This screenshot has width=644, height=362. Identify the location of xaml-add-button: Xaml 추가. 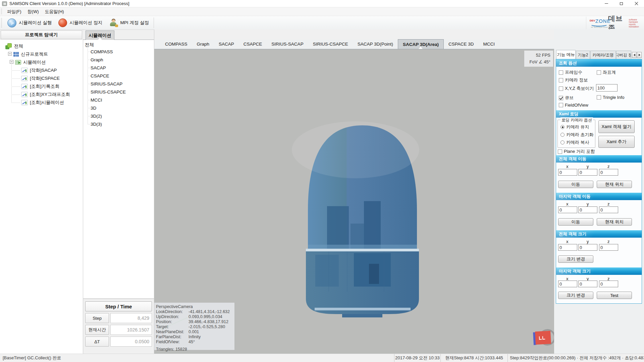
(616, 142).